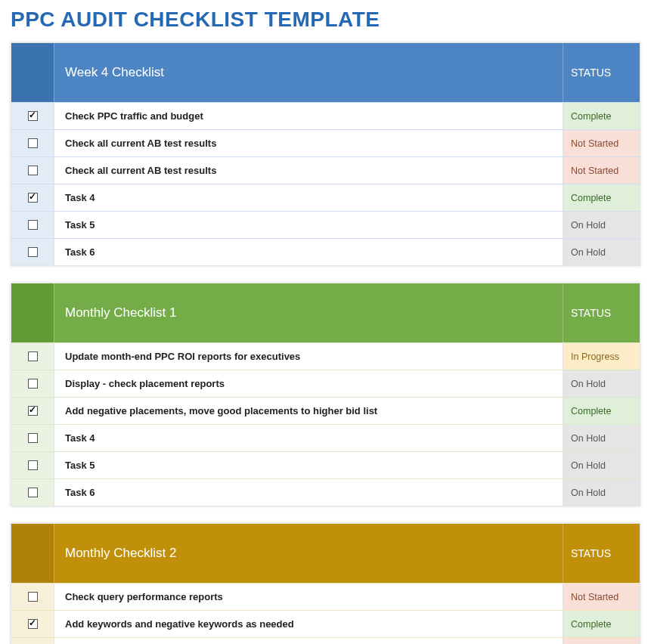 The height and width of the screenshot is (644, 651). I want to click on section-header: Week 4 ChecklistSTATUS, so click(325, 73).